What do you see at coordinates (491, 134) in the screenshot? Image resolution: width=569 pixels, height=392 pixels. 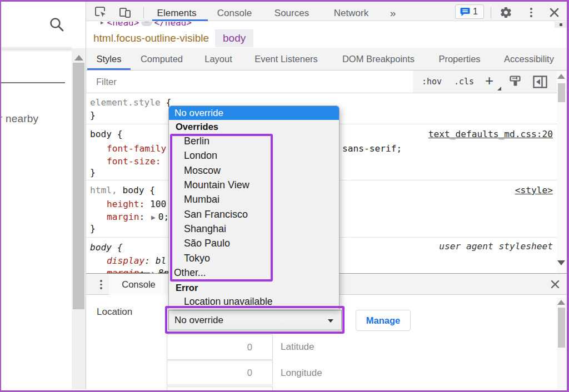 I see `stylesheet-link: text_defaults_md.css:20` at bounding box center [491, 134].